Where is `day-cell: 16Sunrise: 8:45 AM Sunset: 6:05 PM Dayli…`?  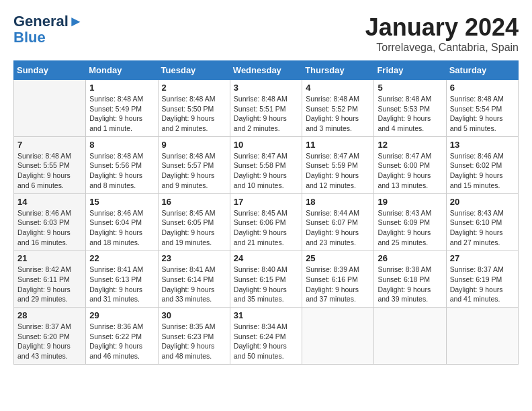
day-cell: 16Sunrise: 8:45 AM Sunset: 6:05 PM Dayli… is located at coordinates (193, 222).